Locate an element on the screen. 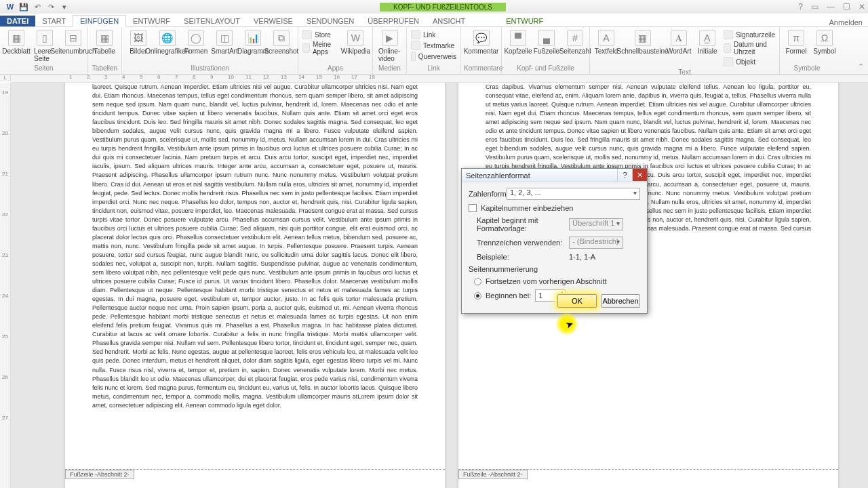 Image resolution: width=868 pixels, height=488 pixels. maximize-icon: ☐ is located at coordinates (846, 7).